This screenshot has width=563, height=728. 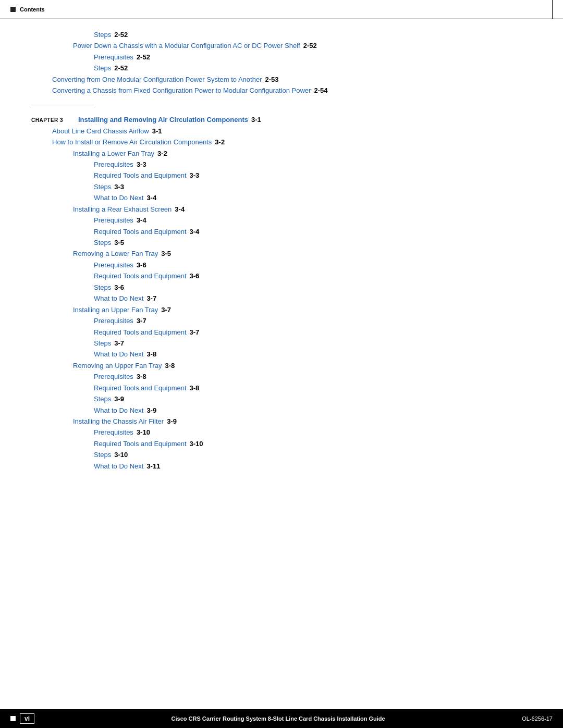 I want to click on toc-row: Required Tools and Equipment 3-6, so click(x=282, y=276).